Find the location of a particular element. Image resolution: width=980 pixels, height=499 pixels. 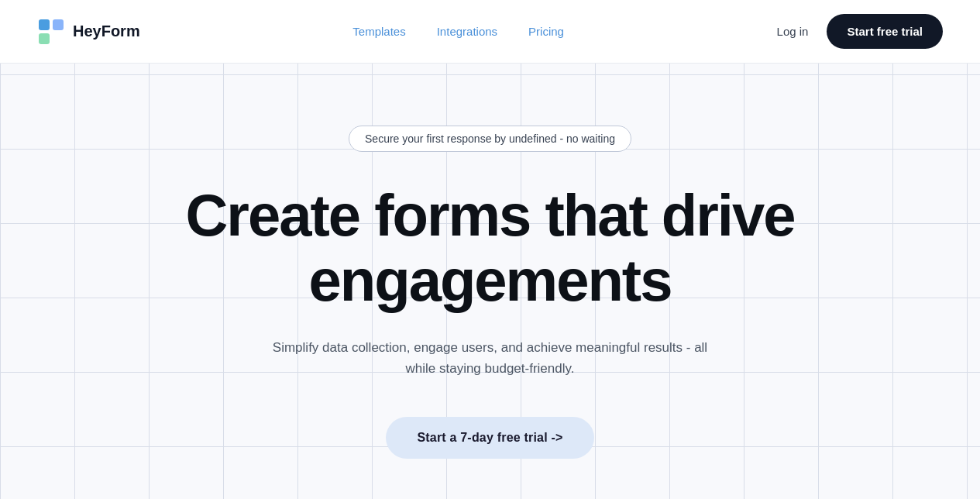

logo-area: HeyForm is located at coordinates (88, 32).